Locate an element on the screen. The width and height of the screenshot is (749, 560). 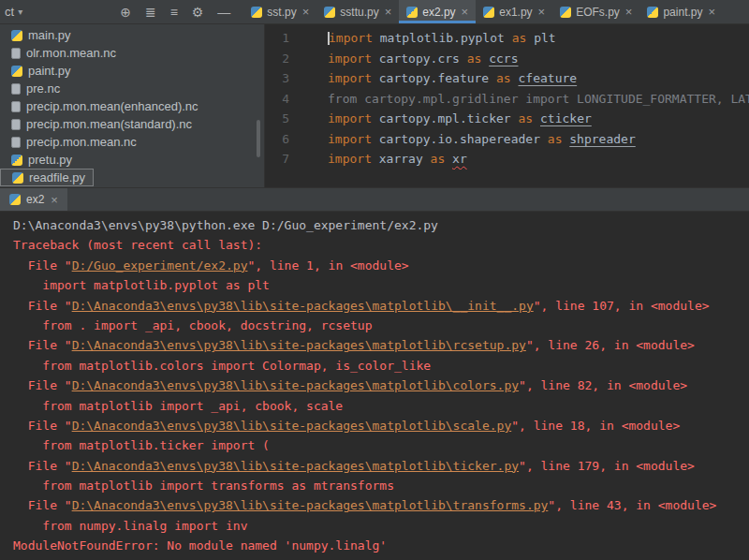
line-number: 1 is located at coordinates (277, 38).